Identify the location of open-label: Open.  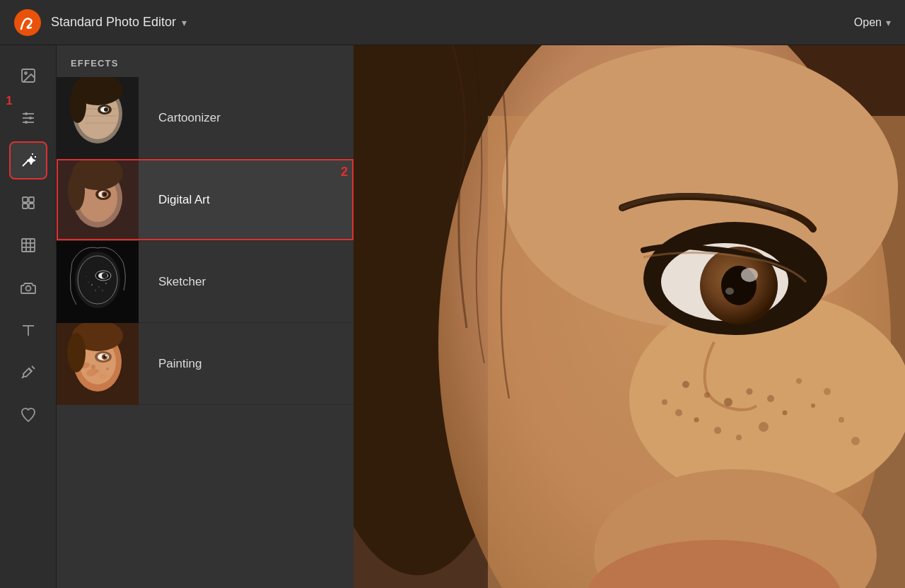
(868, 23).